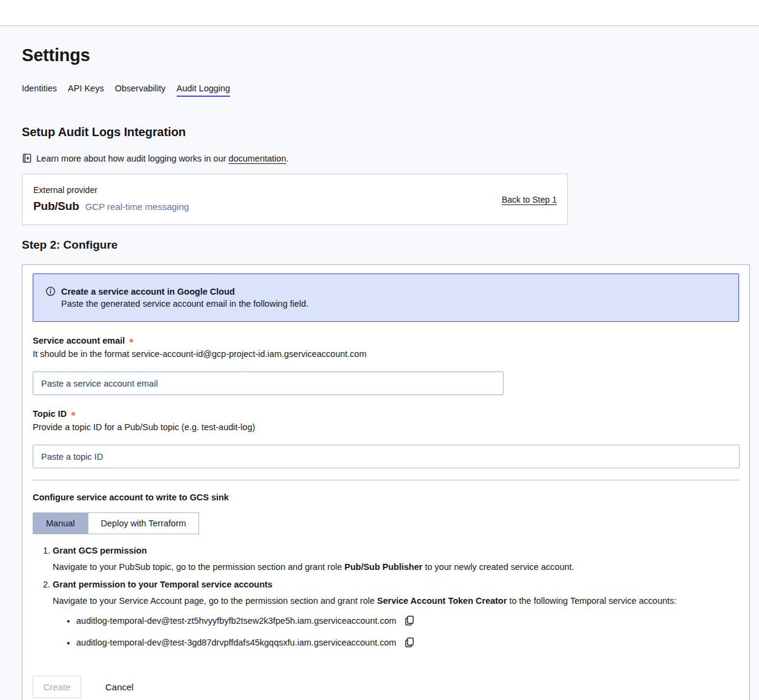 Image resolution: width=759 pixels, height=700 pixels. Describe the element at coordinates (386, 480) in the screenshot. I see `section-divider` at that location.